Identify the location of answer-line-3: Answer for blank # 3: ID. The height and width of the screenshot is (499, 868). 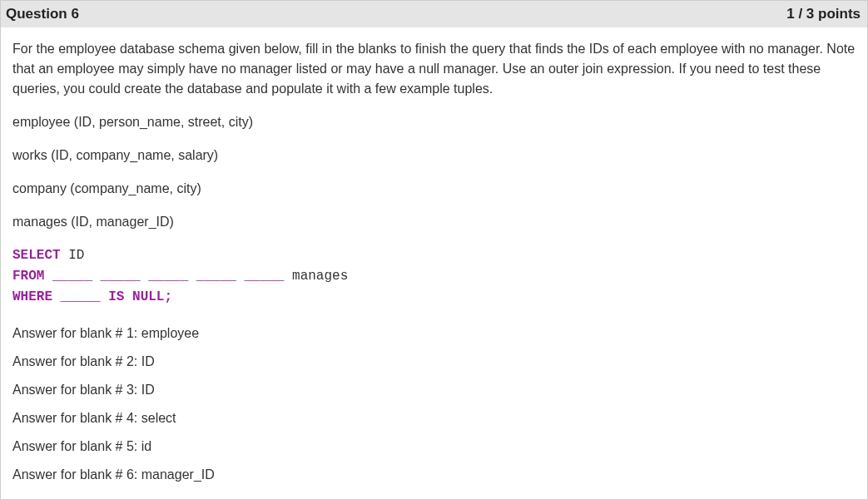
(434, 390).